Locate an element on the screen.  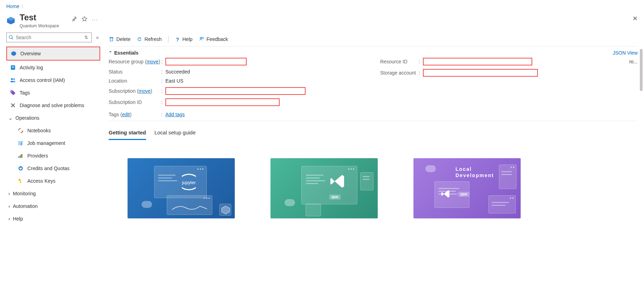
cube-icon is located at coordinates (225, 210).